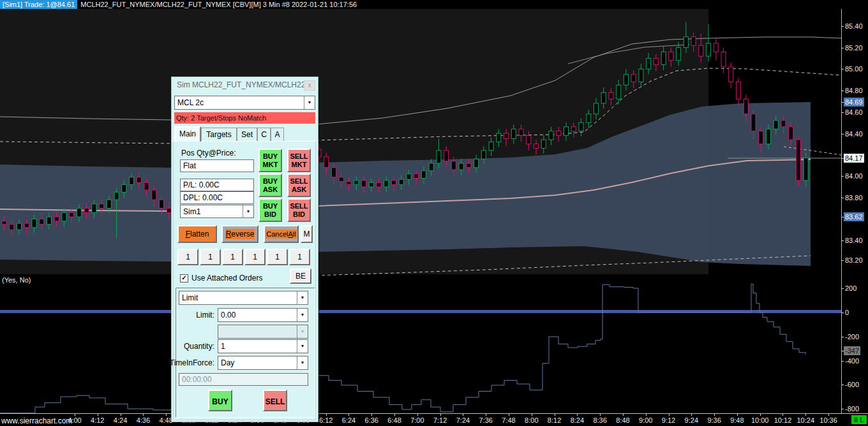 The height and width of the screenshot is (426, 868). Describe the element at coordinates (783, 420) in the screenshot. I see `time-label: 10:12` at that location.